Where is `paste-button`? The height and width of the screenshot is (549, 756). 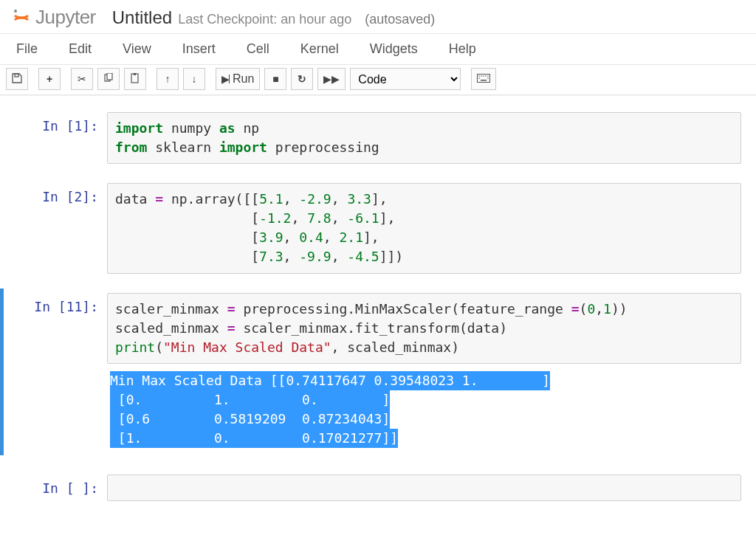 paste-button is located at coordinates (135, 79).